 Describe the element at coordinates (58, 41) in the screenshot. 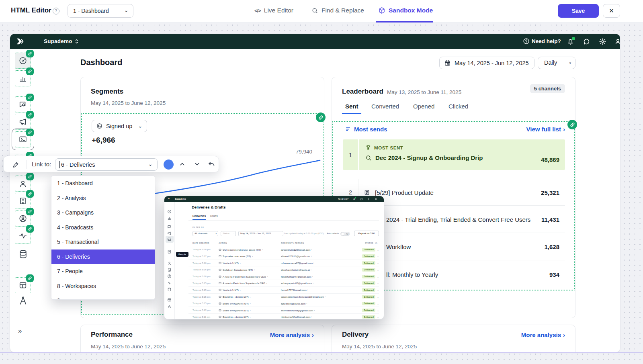

I see `workspace-name: Supademo` at that location.